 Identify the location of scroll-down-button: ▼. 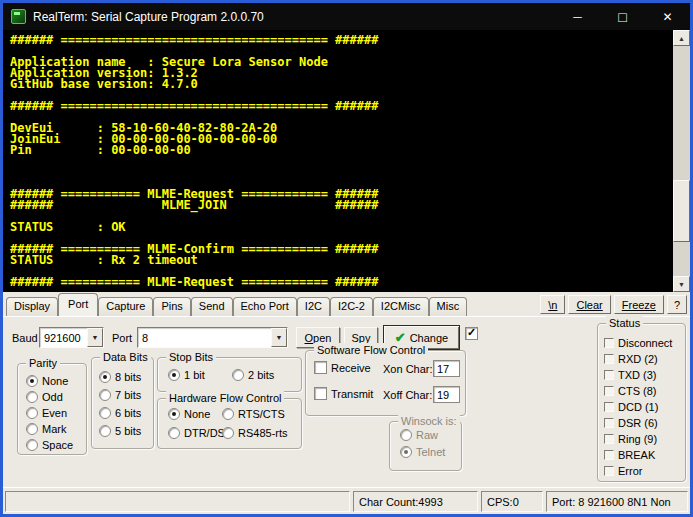
(682, 284).